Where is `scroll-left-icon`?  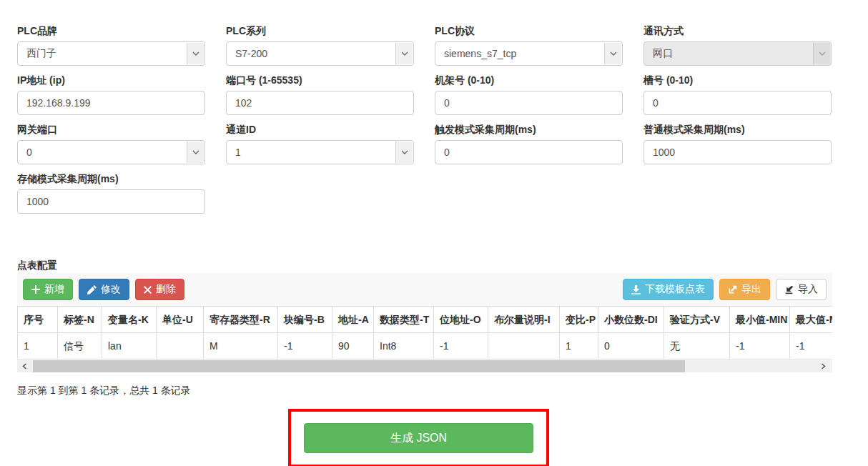
scroll-left-icon is located at coordinates (24, 366).